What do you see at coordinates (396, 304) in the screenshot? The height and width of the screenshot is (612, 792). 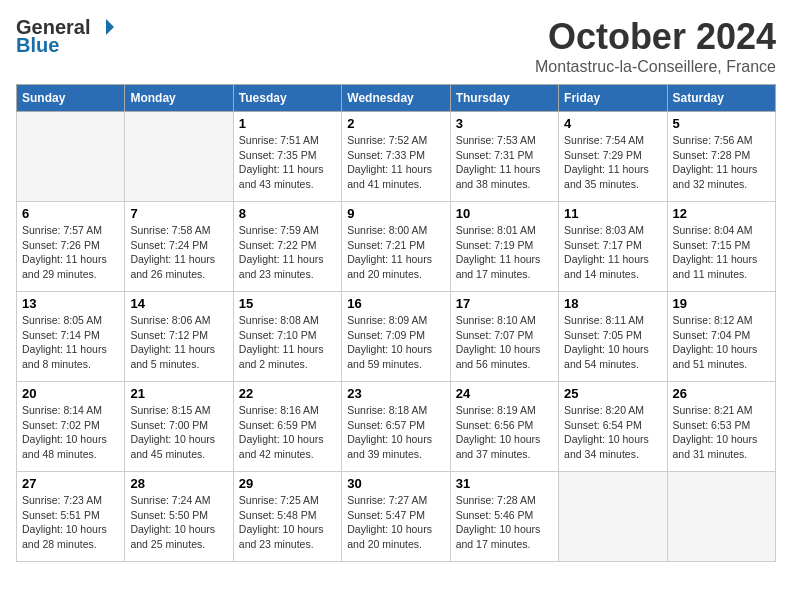 I see `day-number: 16` at bounding box center [396, 304].